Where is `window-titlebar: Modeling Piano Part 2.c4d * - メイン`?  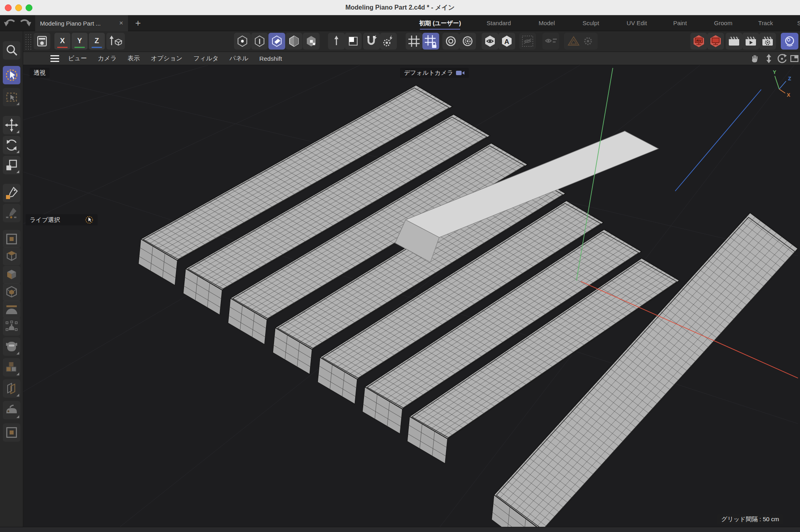 window-titlebar: Modeling Piano Part 2.c4d * - メイン is located at coordinates (400, 8).